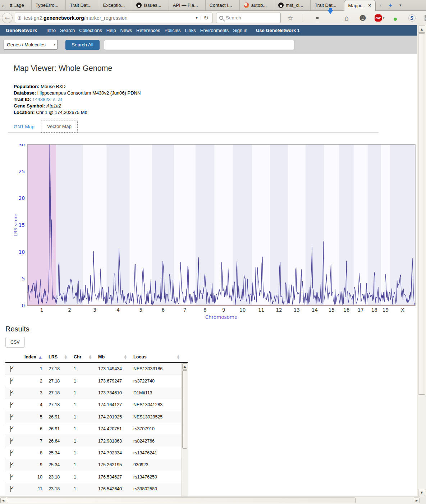  I want to click on bookmark-star-icon: ☆, so click(290, 18).